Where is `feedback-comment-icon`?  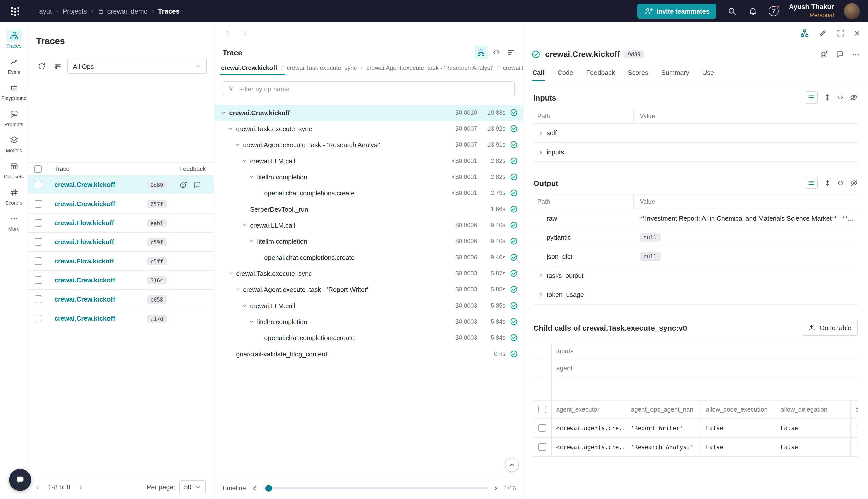
feedback-comment-icon is located at coordinates (197, 185).